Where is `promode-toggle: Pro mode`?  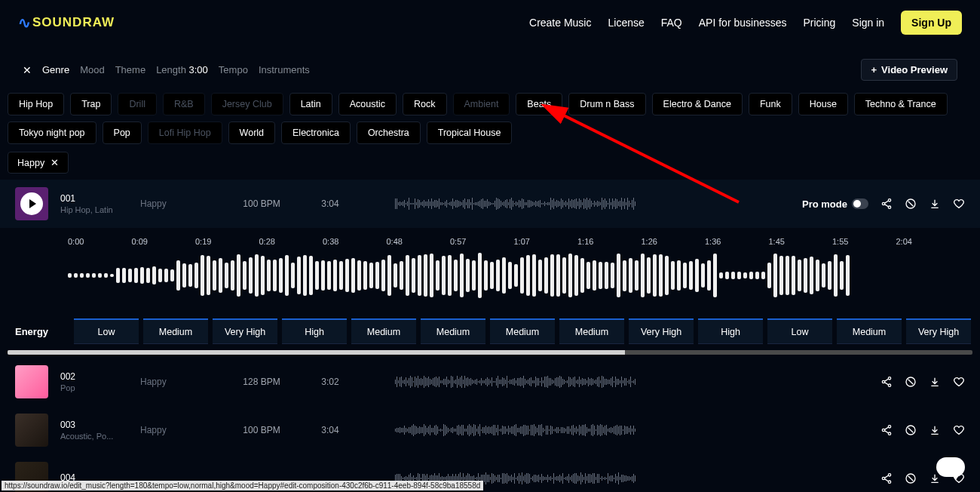 promode-toggle: Pro mode is located at coordinates (835, 204).